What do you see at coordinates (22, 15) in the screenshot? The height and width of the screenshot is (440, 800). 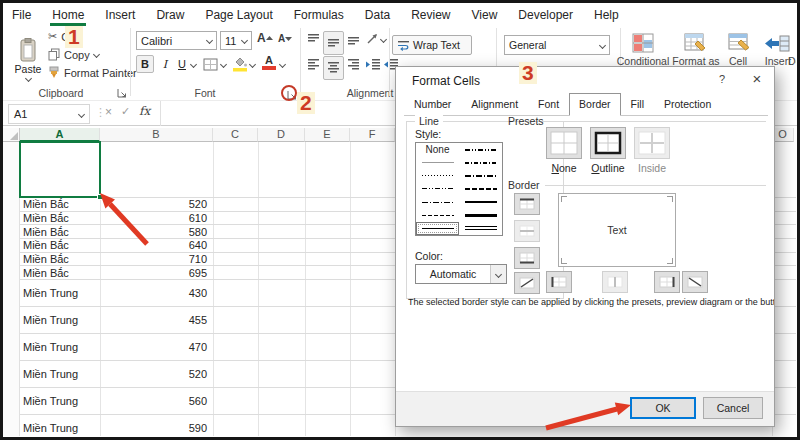 I see `menu-file: File` at bounding box center [22, 15].